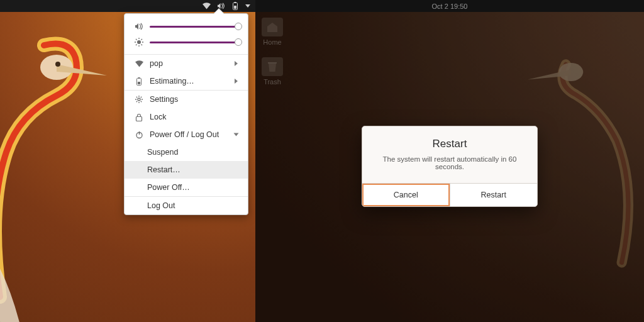 Image resolution: width=644 pixels, height=322 pixels. I want to click on menu-lock: Lock, so click(186, 117).